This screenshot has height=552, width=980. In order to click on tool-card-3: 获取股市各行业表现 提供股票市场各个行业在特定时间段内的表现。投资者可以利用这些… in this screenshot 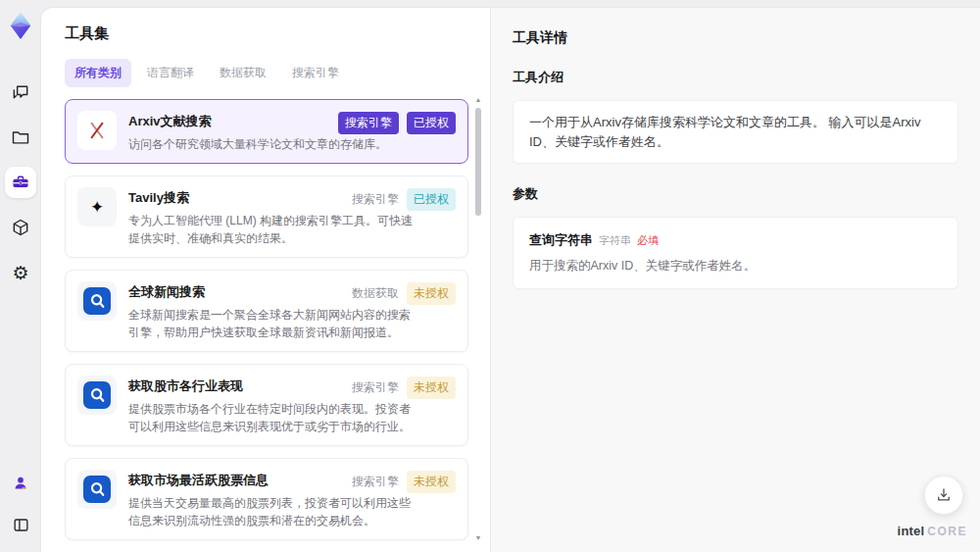, I will do `click(267, 405)`.